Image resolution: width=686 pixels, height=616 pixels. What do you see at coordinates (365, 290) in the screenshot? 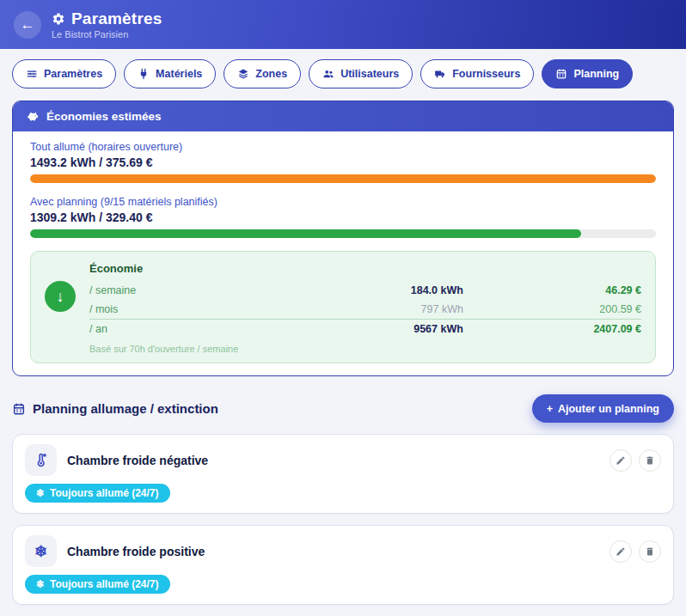
I see `economy-row-week: / semaine 184.0 kWh 46.29 €` at bounding box center [365, 290].